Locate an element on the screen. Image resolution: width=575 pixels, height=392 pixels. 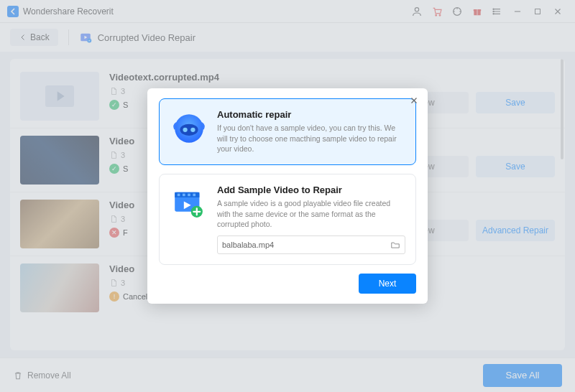
automatic-repair-option: Automatic repair If you don't have a sam… is located at coordinates (288, 132).